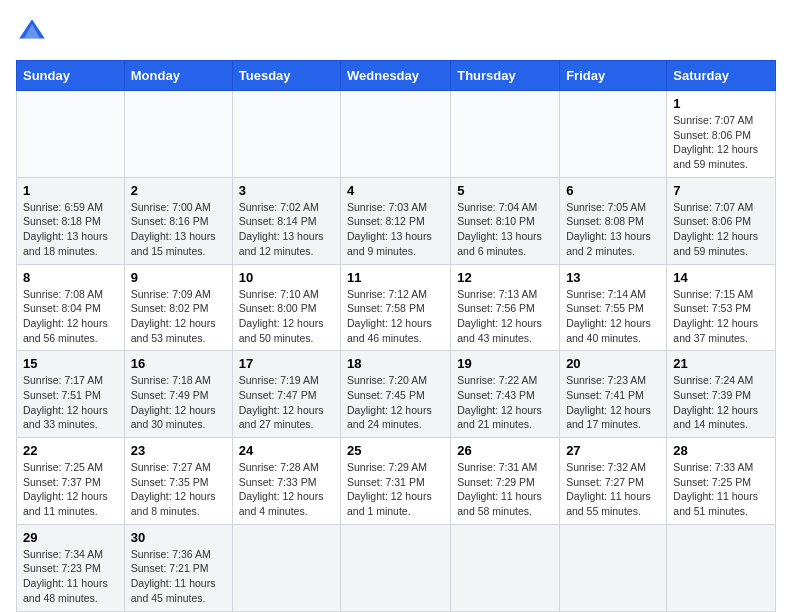  I want to click on day-info: Sunrise: 7:08 AMSunset: 8:04 PMDaylight:…, so click(70, 316).